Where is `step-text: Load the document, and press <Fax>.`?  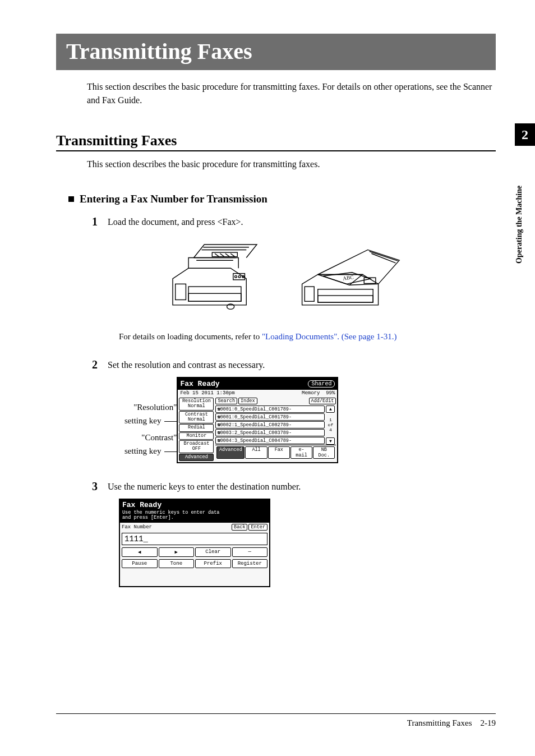
step-text: Load the document, and press <Fax>. is located at coordinates (176, 222).